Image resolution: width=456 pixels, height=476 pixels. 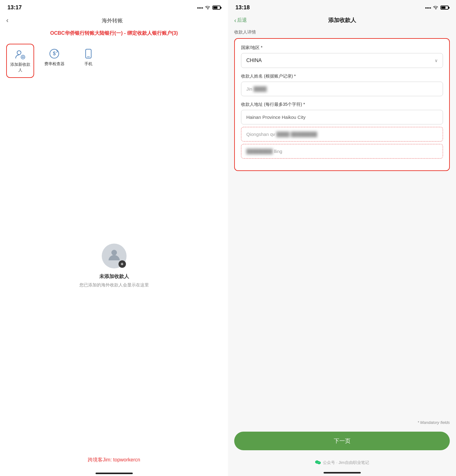 I want to click on right-signal-icon: ▪▪▪▪, so click(x=428, y=8).